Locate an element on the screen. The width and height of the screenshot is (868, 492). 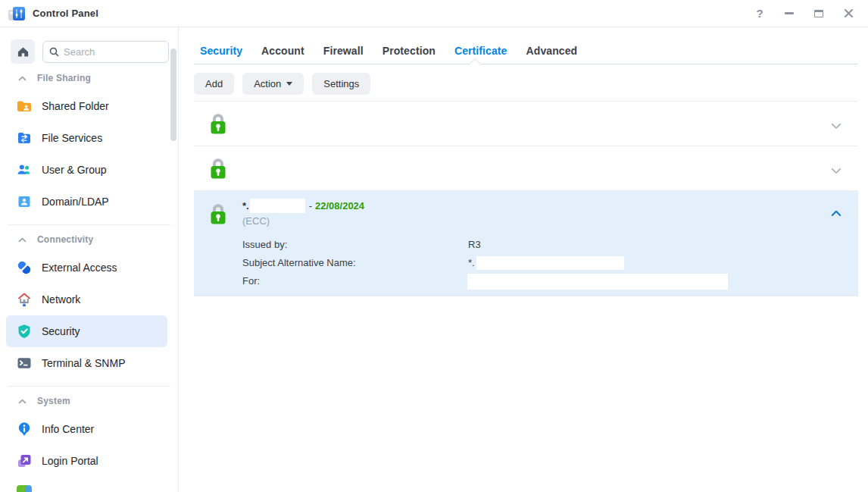
redacted-domain is located at coordinates (277, 206).